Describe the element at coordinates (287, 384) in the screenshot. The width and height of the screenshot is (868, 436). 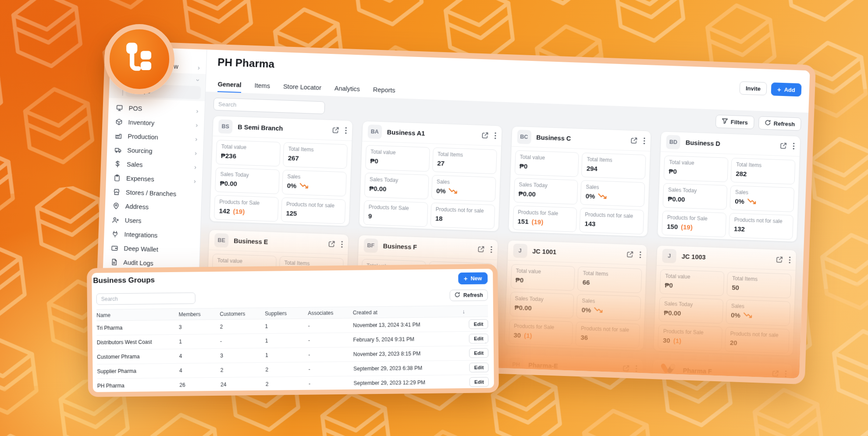
I see `cell-suppliers: 2` at that location.